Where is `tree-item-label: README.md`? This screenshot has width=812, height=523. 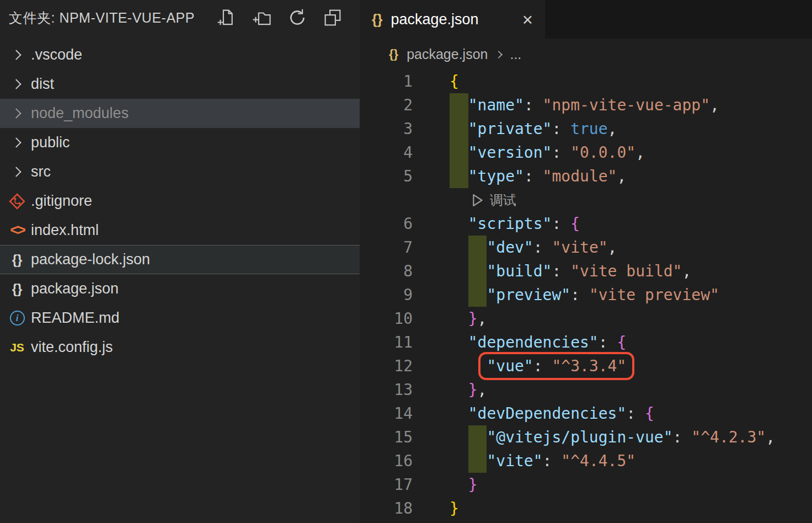 tree-item-label: README.md is located at coordinates (75, 318).